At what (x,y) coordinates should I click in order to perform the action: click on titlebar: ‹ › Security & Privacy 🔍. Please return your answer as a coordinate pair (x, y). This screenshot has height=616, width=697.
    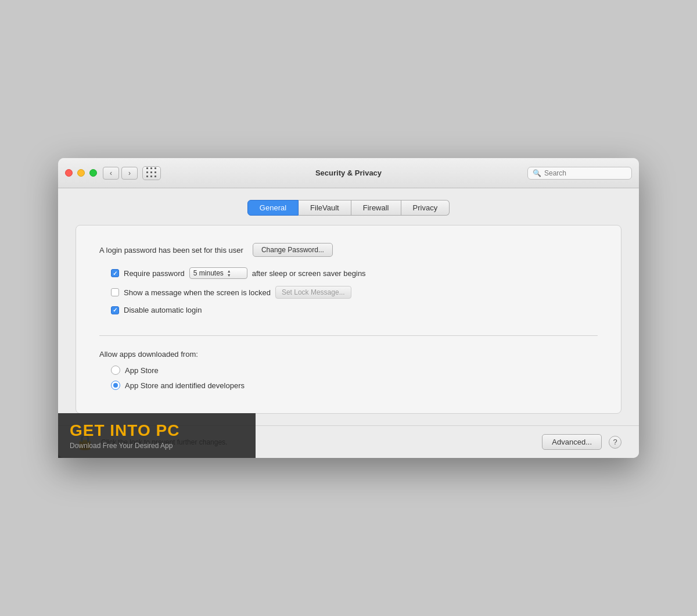
    Looking at the image, I should click on (348, 173).